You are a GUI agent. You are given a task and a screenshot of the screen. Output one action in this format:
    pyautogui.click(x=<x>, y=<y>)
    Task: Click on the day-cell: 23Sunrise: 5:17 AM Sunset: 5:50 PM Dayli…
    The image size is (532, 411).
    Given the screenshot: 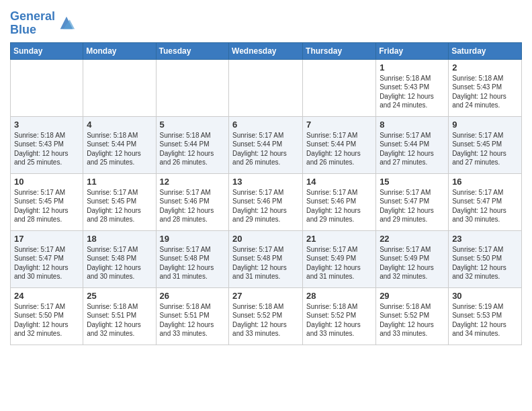 What is the action you would take?
    pyautogui.click(x=485, y=259)
    